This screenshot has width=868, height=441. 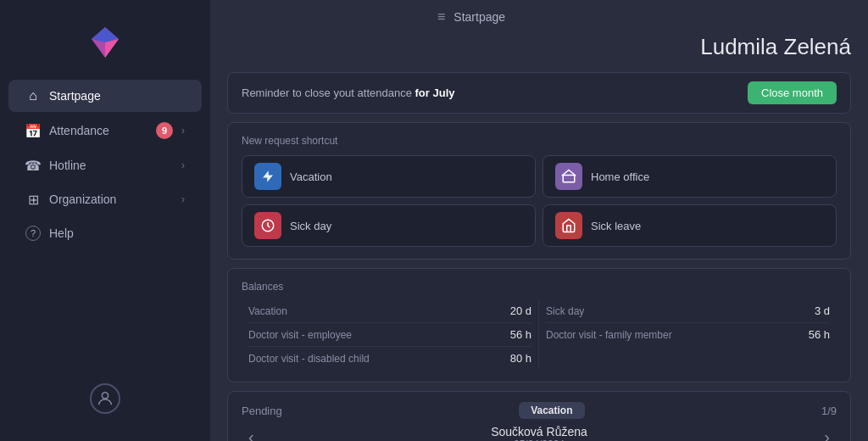 I want to click on balance-vacation-value: 20 d, so click(x=520, y=310).